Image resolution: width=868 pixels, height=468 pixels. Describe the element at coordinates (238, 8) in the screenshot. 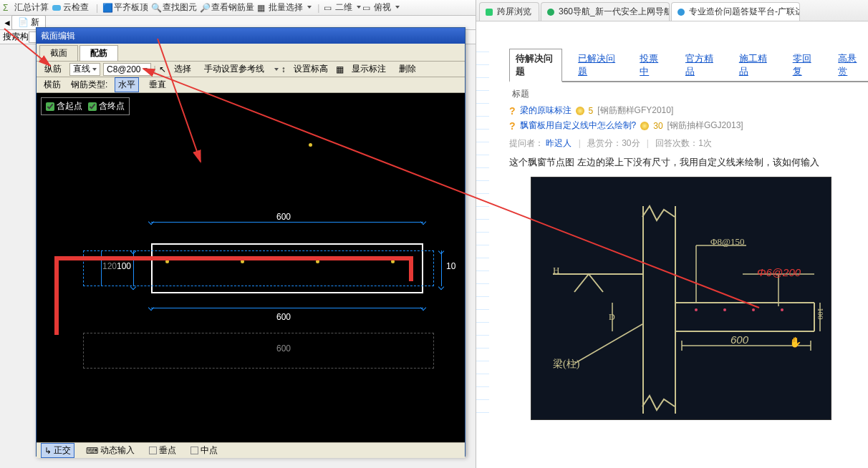

I see `main-toolbar: Σ 汇总计算 云检查 | 🟦 平齐板顶 🔍 查找图元 🔎 查看钢筋量 ▦ 批量选…` at that location.